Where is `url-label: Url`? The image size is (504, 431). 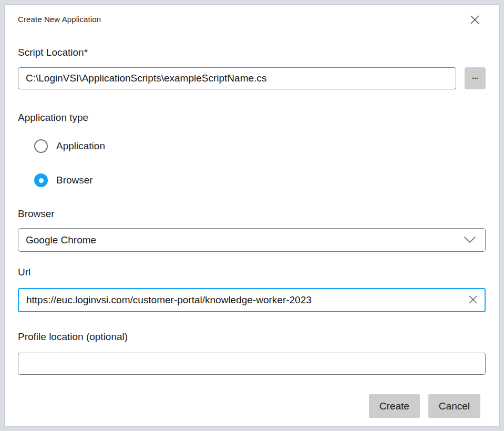
url-label: Url is located at coordinates (252, 272).